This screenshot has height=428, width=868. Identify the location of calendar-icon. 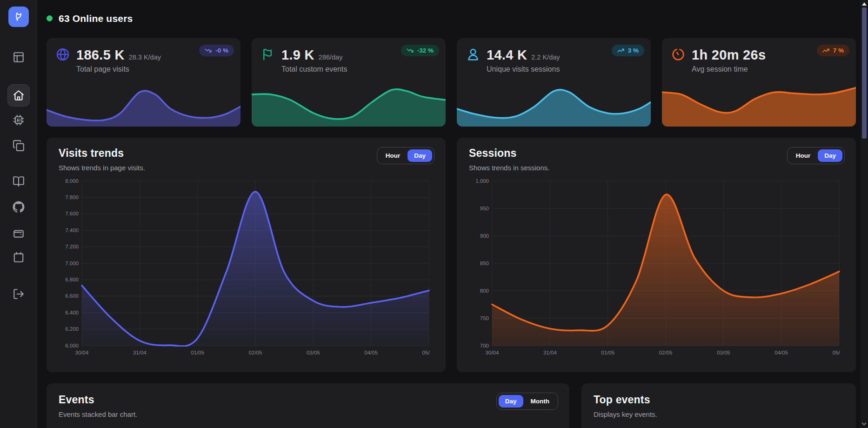
(19, 257).